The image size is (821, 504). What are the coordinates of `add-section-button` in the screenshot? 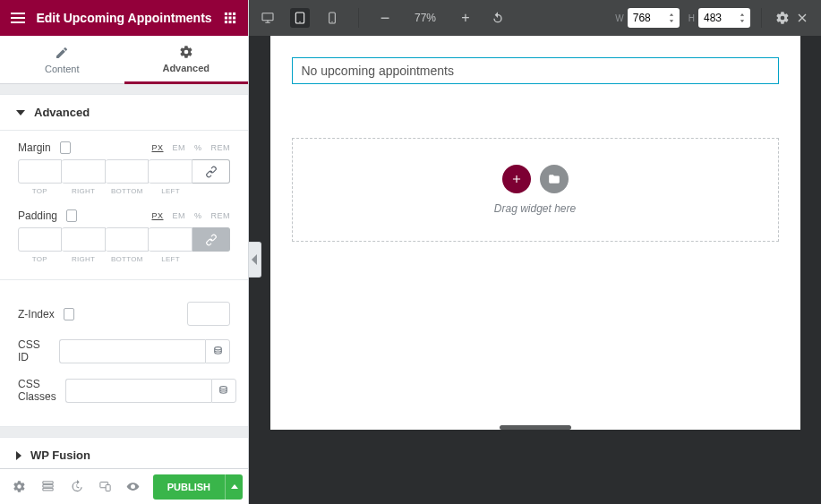 It's located at (517, 179).